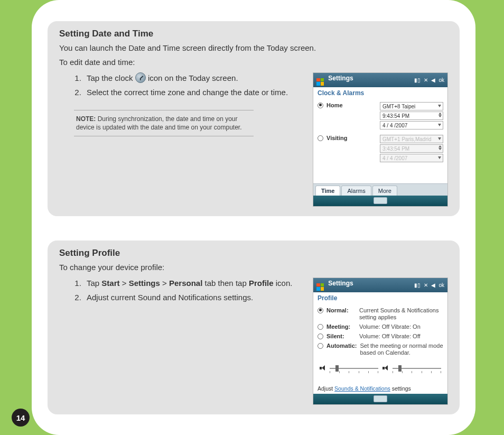  I want to click on tab-time: Time, so click(328, 190).